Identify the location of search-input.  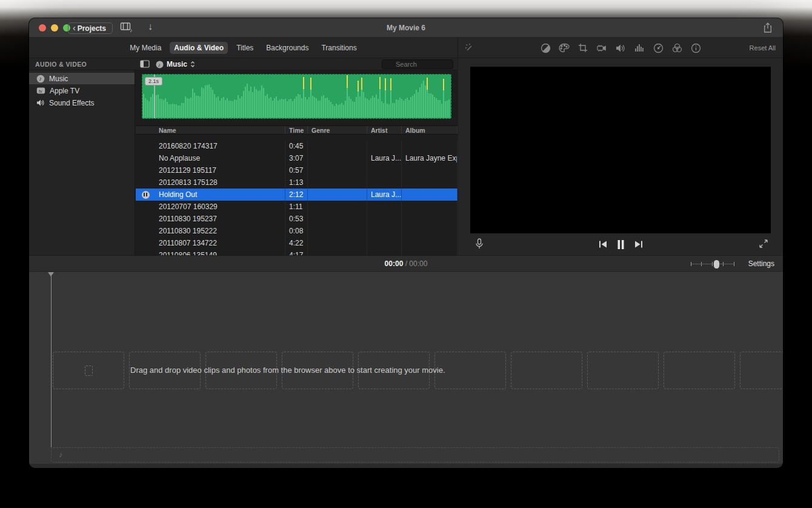
(418, 64).